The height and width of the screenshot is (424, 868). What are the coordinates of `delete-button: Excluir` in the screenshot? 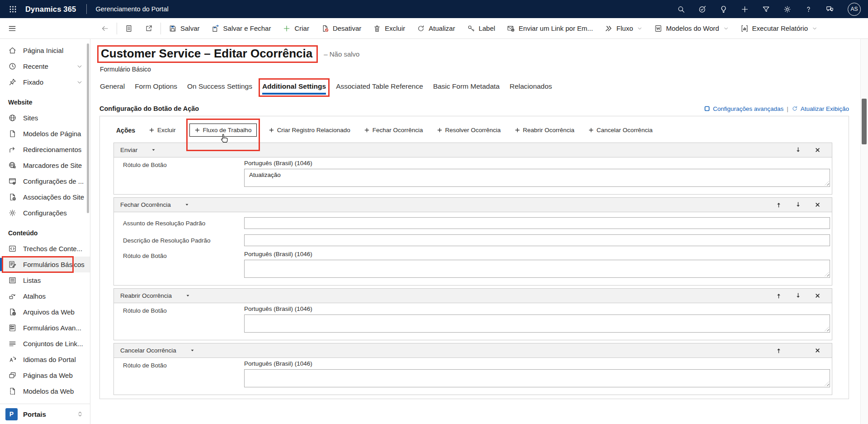 It's located at (389, 28).